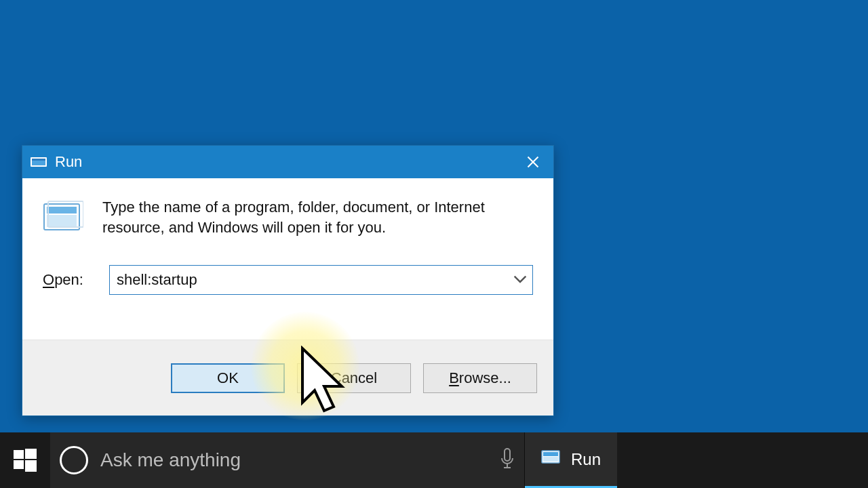 The width and height of the screenshot is (868, 488). What do you see at coordinates (586, 460) in the screenshot?
I see `taskbar-item-label: Run` at bounding box center [586, 460].